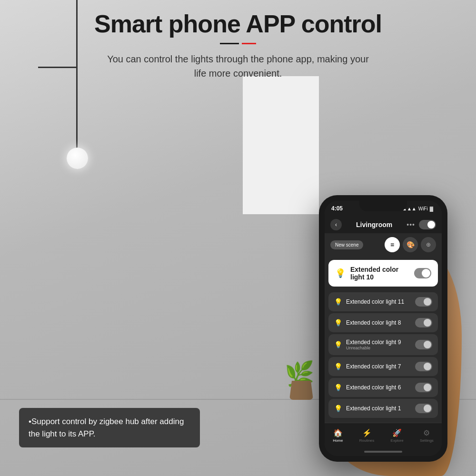 This screenshot has height=476, width=476. What do you see at coordinates (301, 390) in the screenshot?
I see `plant-pot` at bounding box center [301, 390].